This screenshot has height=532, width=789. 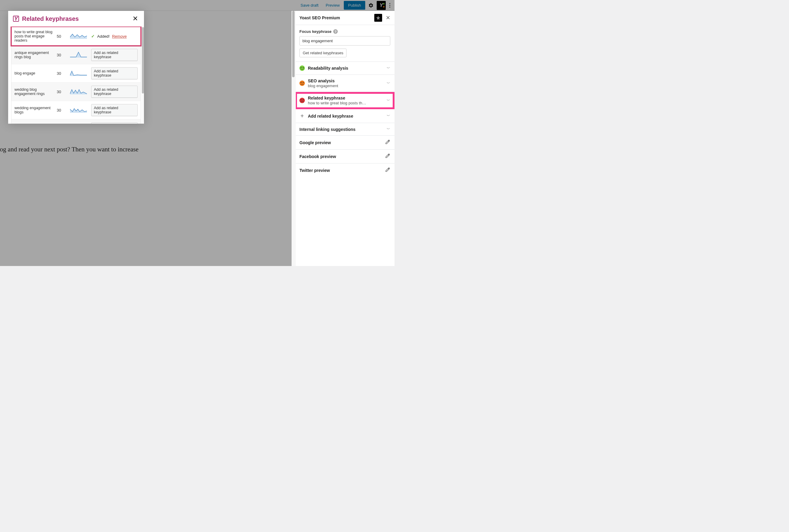 I want to click on focus-keyphrase-section: Focus keyphrase ? Get related keyphrases, so click(x=345, y=43).